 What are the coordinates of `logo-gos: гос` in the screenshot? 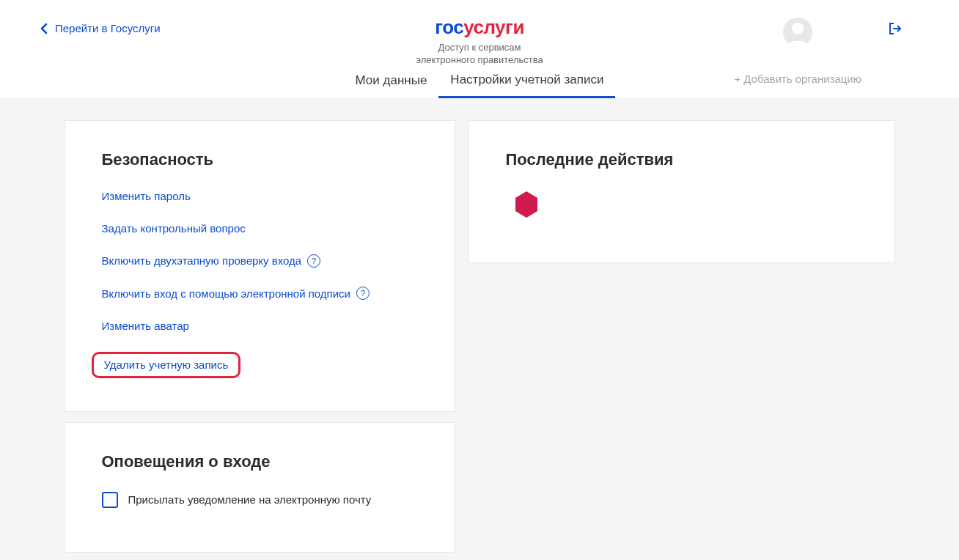 It's located at (449, 27).